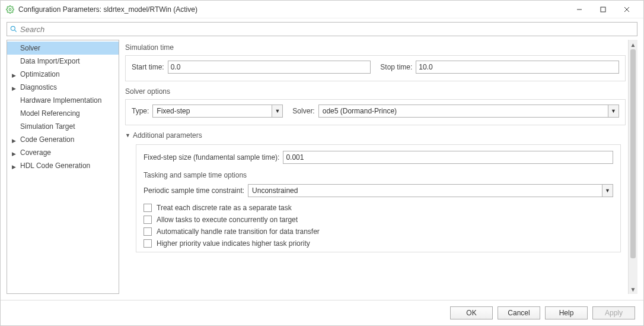  What do you see at coordinates (55, 166) in the screenshot?
I see `sidebar-item-label: HDL Code Generation` at bounding box center [55, 166].